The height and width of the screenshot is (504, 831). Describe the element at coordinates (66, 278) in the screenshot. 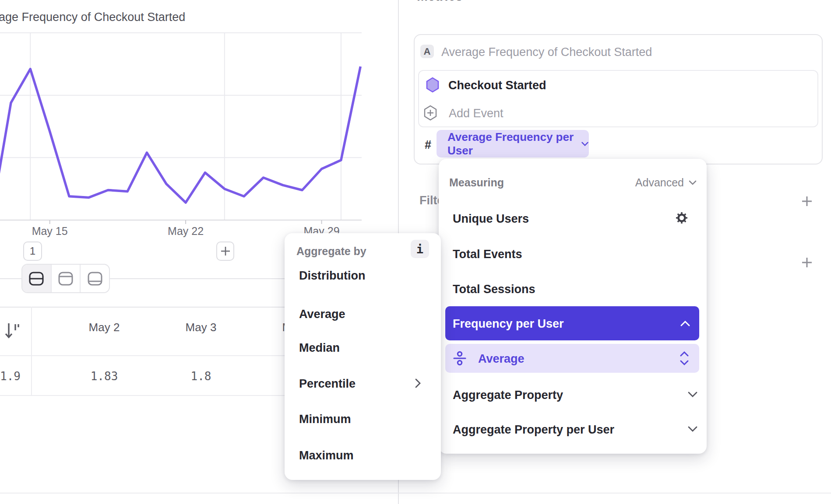

I see `view-header-button` at that location.